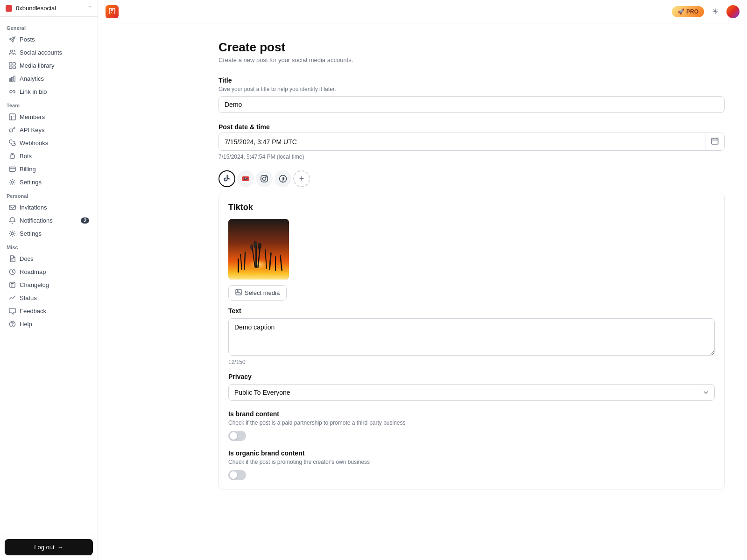 Image resolution: width=747 pixels, height=560 pixels. Describe the element at coordinates (49, 8) in the screenshot. I see `workspace-selector: 0xbundlesocial ⌃` at that location.